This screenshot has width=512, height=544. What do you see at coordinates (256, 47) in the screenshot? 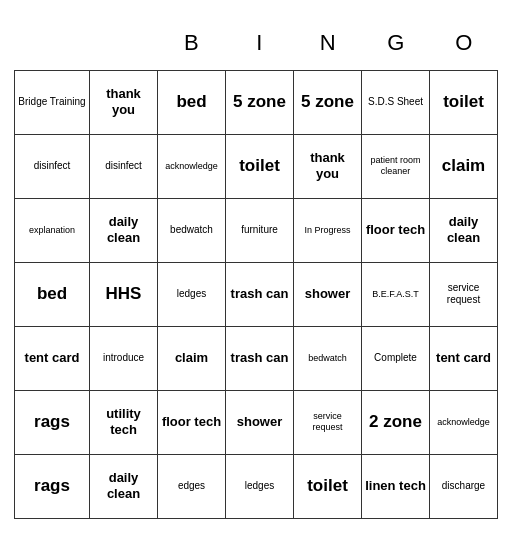
I see `bingo-header: BINGO` at bounding box center [256, 47].